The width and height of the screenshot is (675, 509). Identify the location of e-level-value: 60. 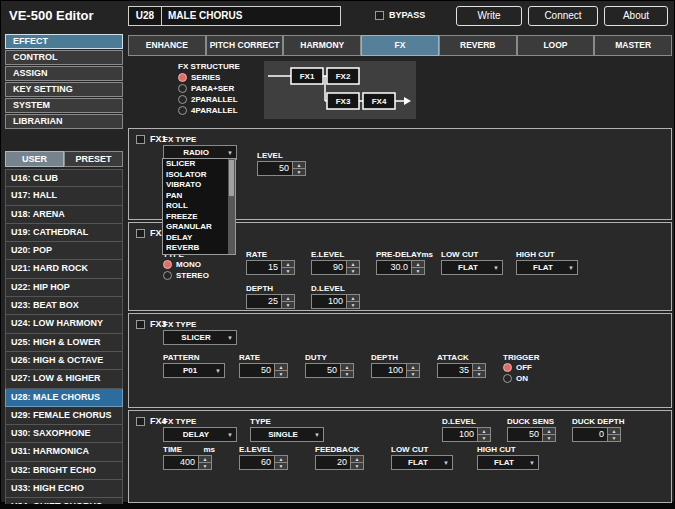
(257, 462).